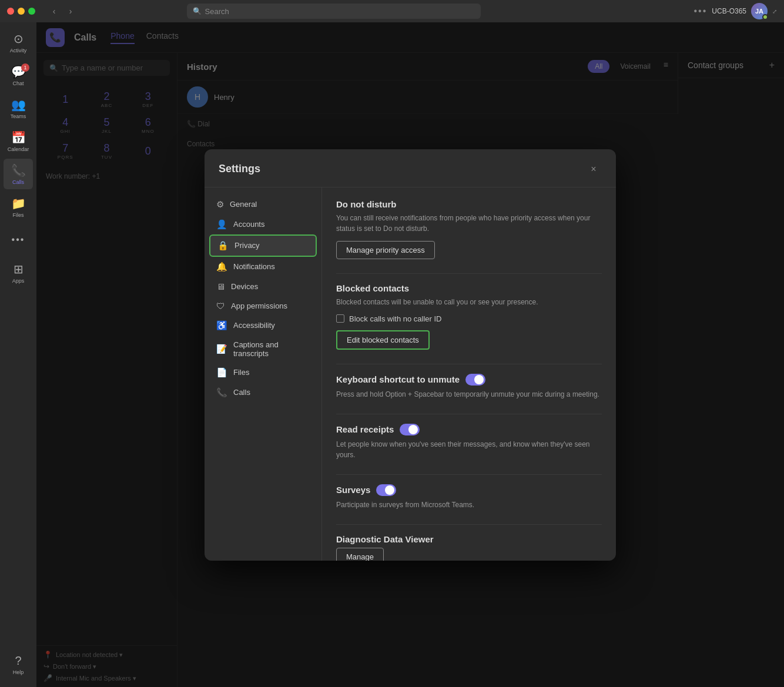  What do you see at coordinates (222, 349) in the screenshot?
I see `captions-icon: 📝` at bounding box center [222, 349].